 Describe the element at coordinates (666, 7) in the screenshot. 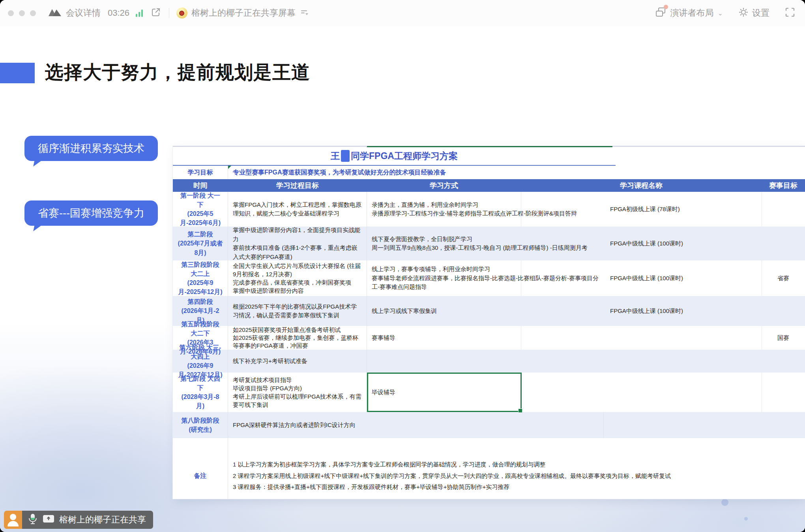

I see `notification-dot` at that location.